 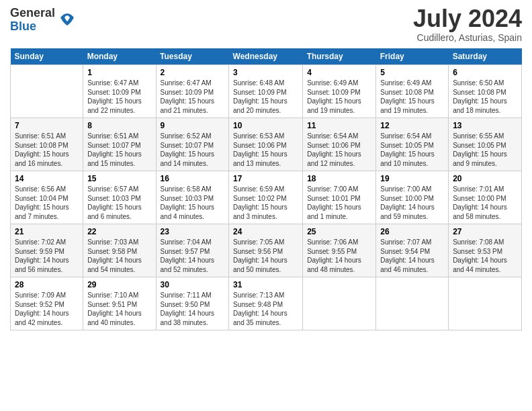 What do you see at coordinates (266, 197) in the screenshot?
I see `table-row: 17Sunrise: 6:59 AM Sunset: 10:02 PM Dayl…` at bounding box center [266, 197].